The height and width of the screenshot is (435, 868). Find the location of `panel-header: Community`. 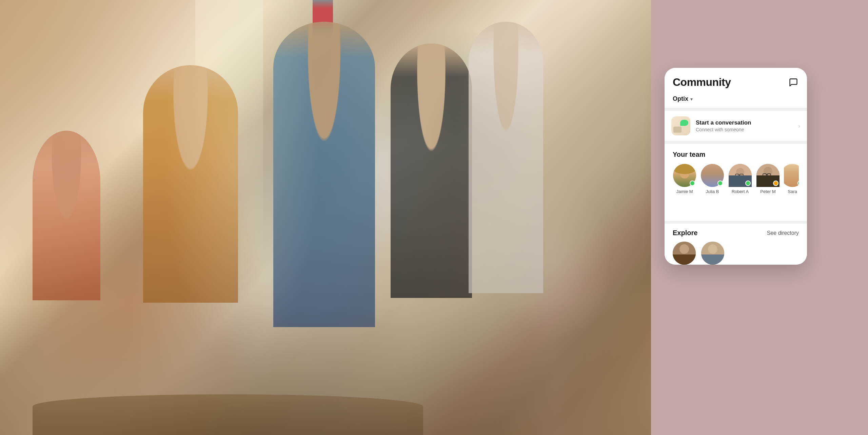

panel-header: Community is located at coordinates (736, 80).